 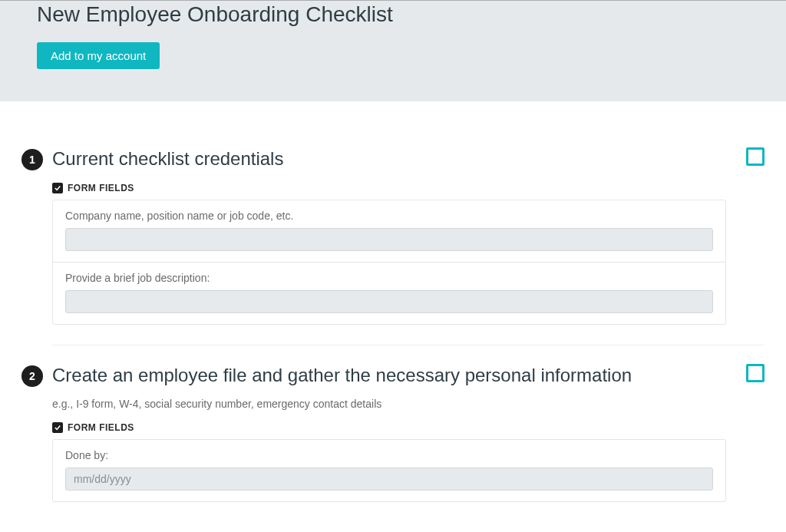 What do you see at coordinates (32, 160) in the screenshot?
I see `step-number-badge: 1` at bounding box center [32, 160].